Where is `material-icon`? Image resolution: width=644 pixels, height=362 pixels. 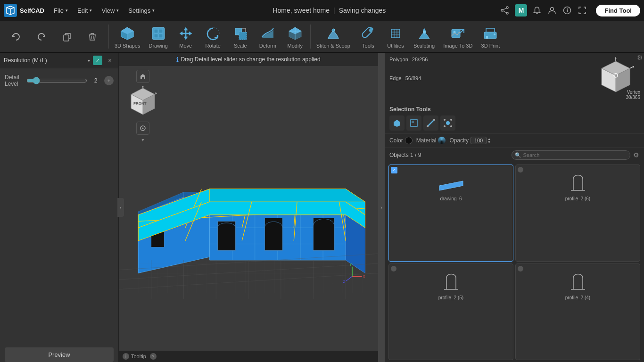 material-icon is located at coordinates (442, 140).